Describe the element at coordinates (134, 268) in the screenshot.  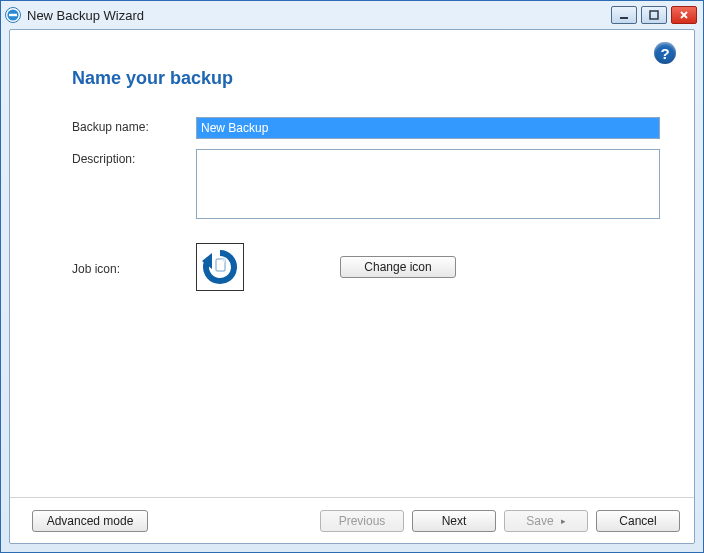
I see `job-icon-label: Job icon:` at that location.